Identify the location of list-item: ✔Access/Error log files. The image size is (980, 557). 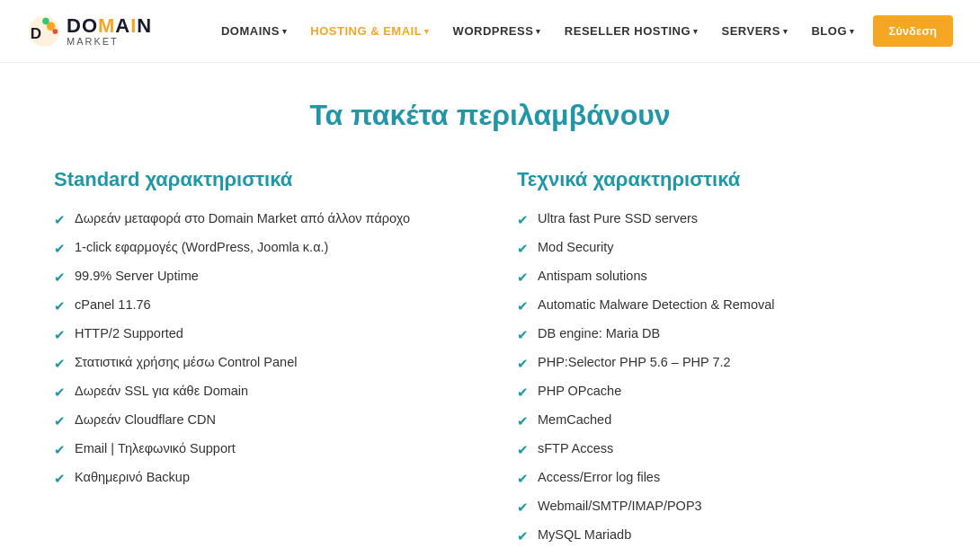
(721, 478).